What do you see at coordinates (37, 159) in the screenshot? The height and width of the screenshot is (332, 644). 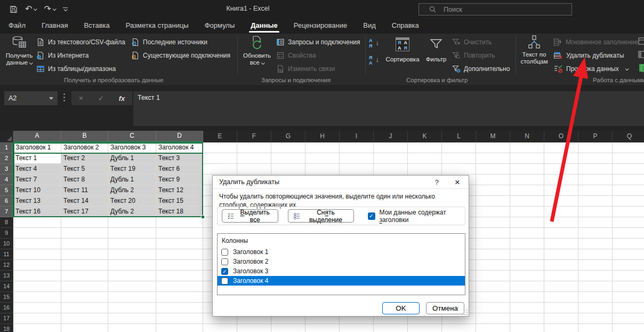 I see `cell-A2: Текст 1` at bounding box center [37, 159].